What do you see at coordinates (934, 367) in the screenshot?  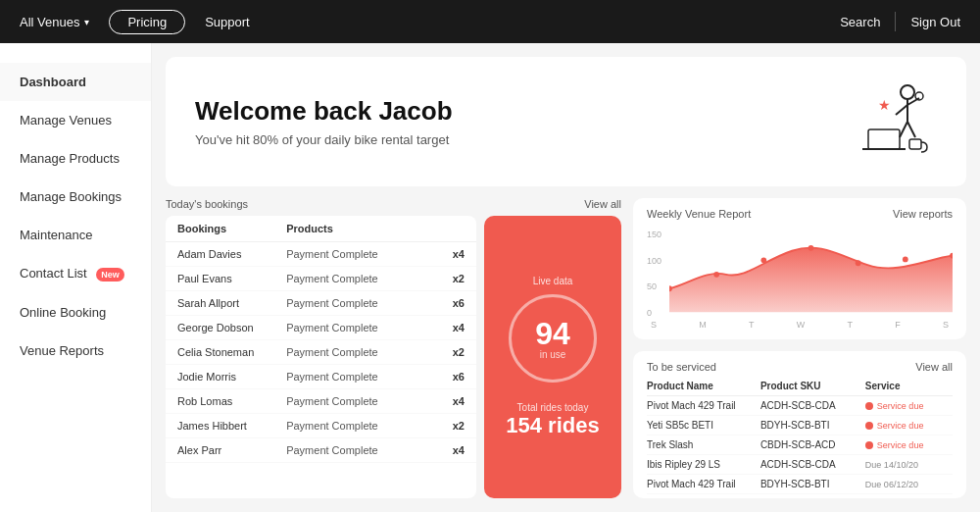 I see `service-view-all-link: View all` at bounding box center [934, 367].